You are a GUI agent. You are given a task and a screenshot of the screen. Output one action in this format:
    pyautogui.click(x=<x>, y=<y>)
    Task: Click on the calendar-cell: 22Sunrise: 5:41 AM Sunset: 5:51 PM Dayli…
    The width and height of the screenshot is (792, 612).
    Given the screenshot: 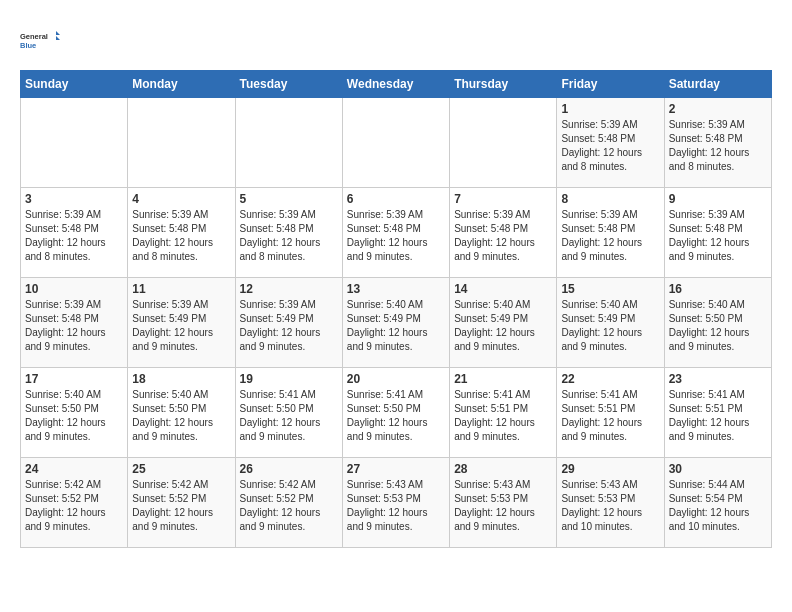 What is the action you would take?
    pyautogui.click(x=610, y=413)
    